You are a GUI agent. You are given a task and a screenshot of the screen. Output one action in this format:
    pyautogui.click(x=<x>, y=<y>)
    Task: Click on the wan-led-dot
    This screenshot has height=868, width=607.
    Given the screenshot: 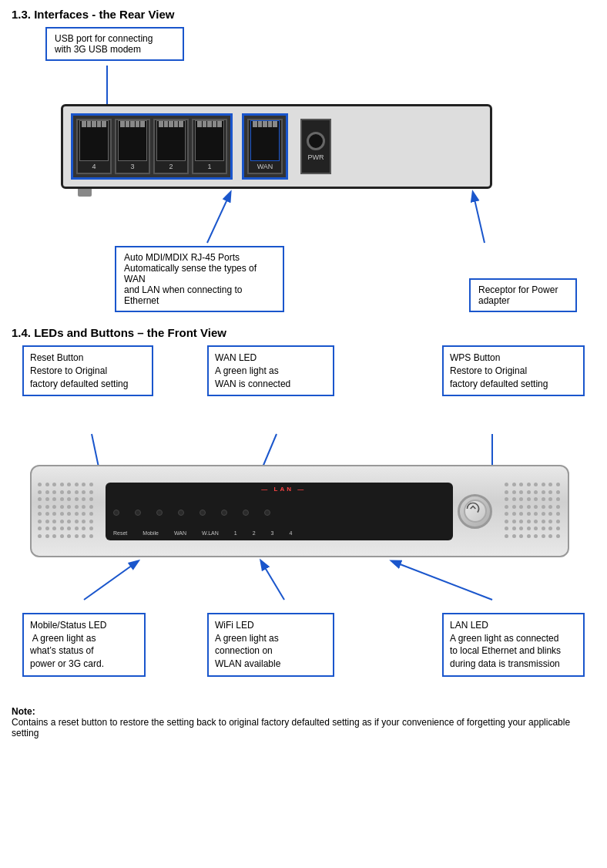 What is the action you would take?
    pyautogui.click(x=159, y=513)
    